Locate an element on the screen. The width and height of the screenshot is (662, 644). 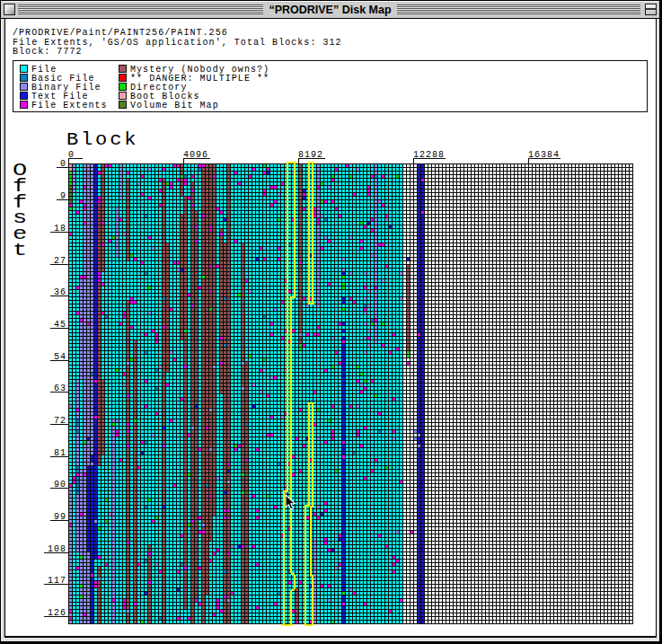
svg-text: 45 is located at coordinates (60, 325).